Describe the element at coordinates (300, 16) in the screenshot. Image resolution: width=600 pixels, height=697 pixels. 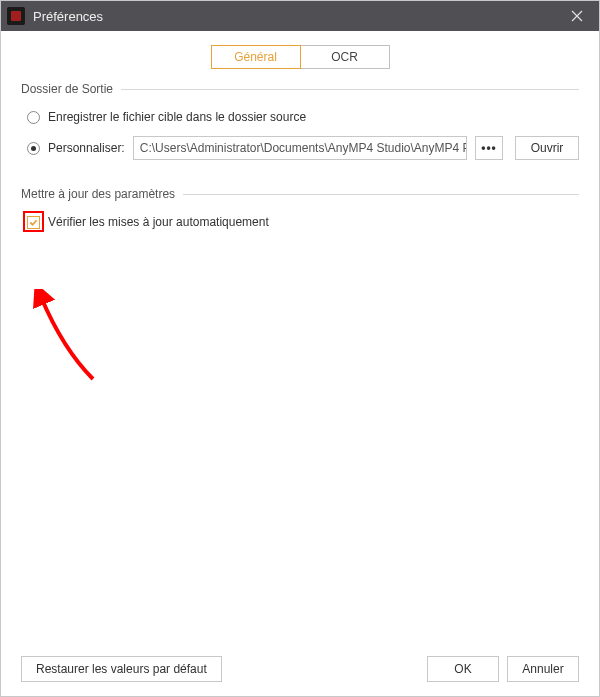
I see `titlebar: Préférences` at that location.